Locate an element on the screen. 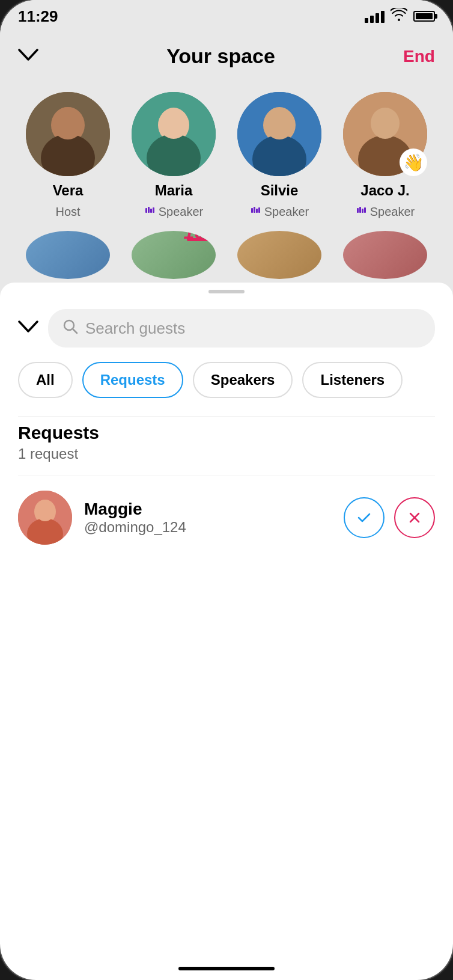 The image size is (453, 980). accept-button-maggie is located at coordinates (364, 518).